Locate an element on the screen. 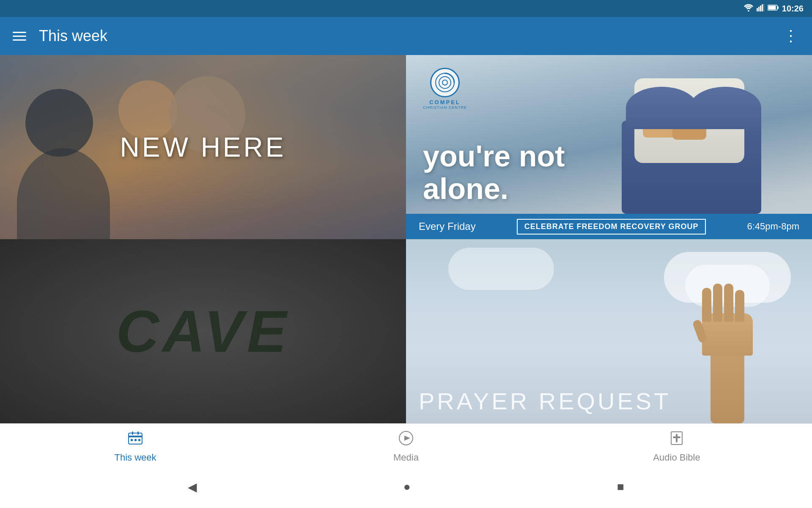  signal-icon is located at coordinates (760, 8).